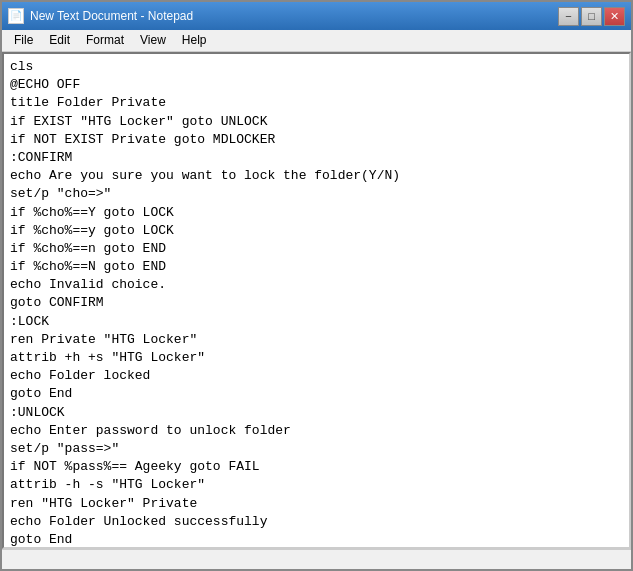 This screenshot has width=633, height=571. I want to click on code-line: if %cho%==n goto END, so click(316, 249).